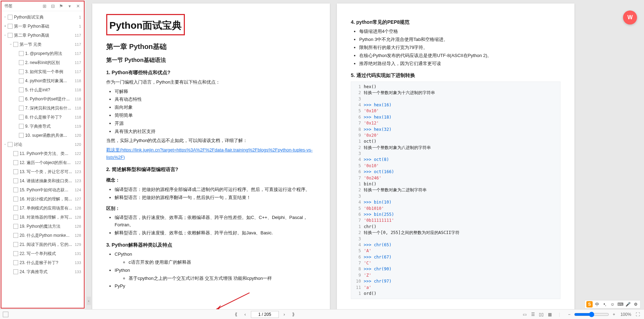 This screenshot has width=644, height=319. I want to click on code-line: 2转换一个整数对象为八进制的字符串, so click(456, 148).